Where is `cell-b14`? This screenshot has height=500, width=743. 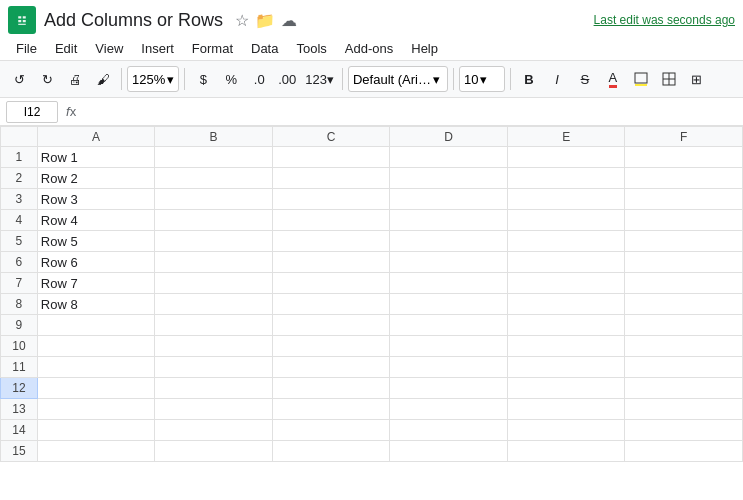
cell-b14 is located at coordinates (214, 430).